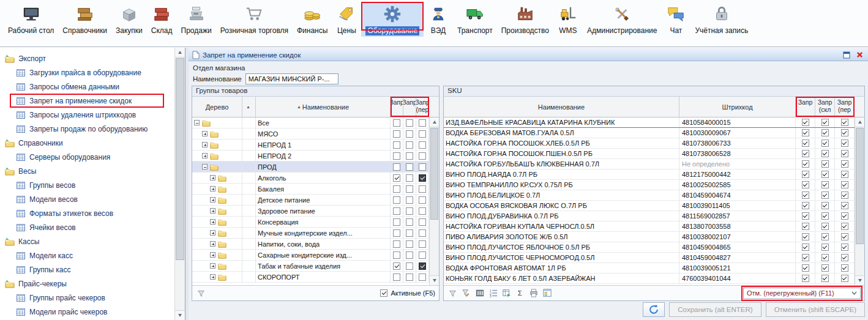 The image size is (868, 320). I want to click on toolbar-item-ved: ВЭД, so click(438, 20).